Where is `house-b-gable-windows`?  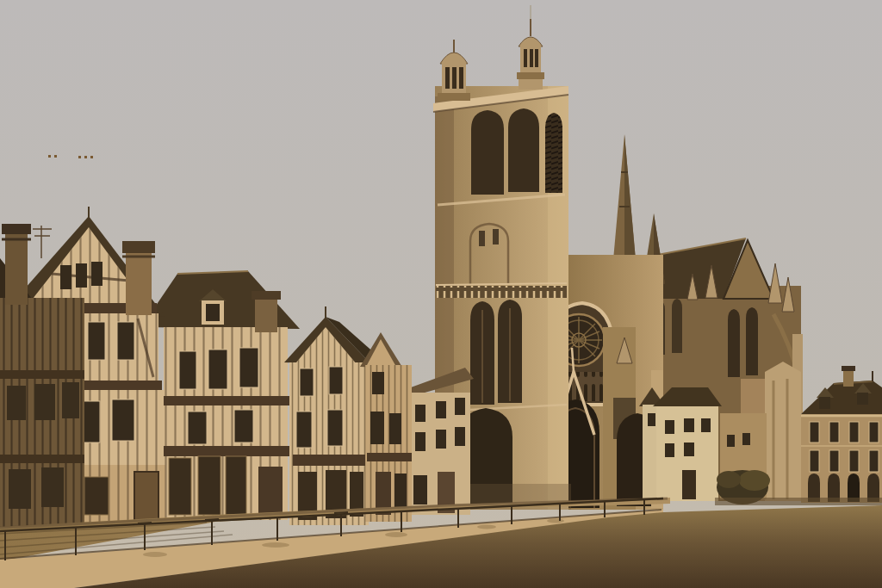 house-b-gable-windows is located at coordinates (81, 275).